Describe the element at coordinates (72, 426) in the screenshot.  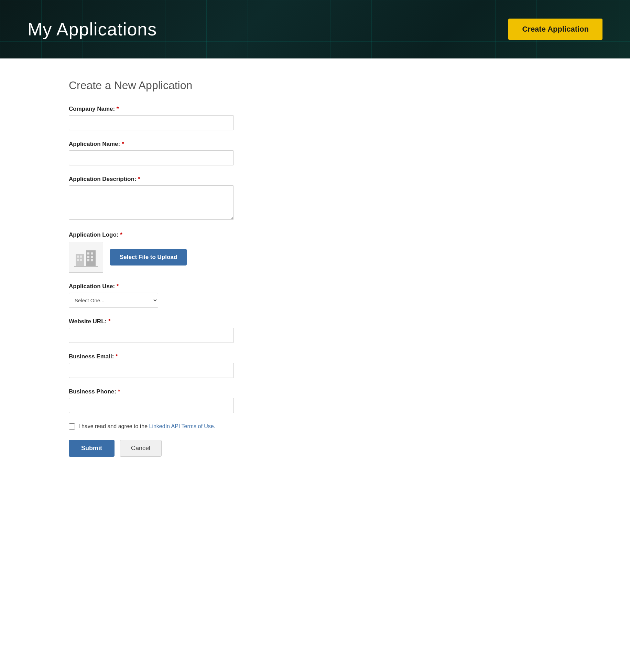
I see `terms-checkbox` at that location.